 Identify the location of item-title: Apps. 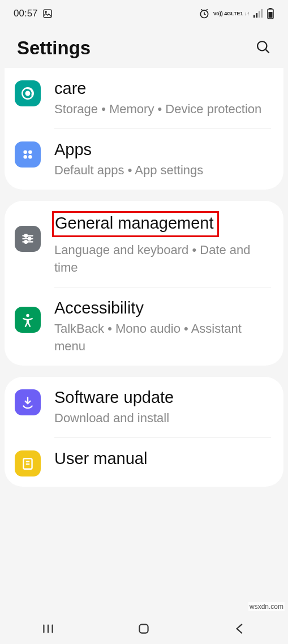
(163, 149).